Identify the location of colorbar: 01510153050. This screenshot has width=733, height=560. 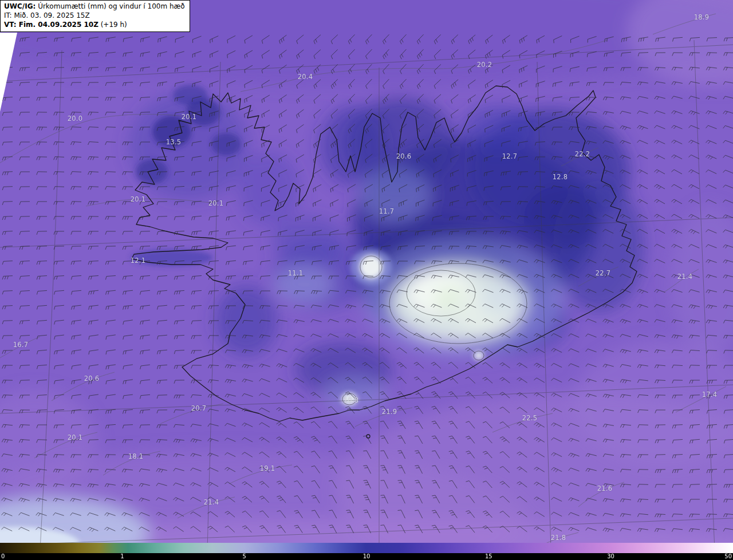
(366, 551).